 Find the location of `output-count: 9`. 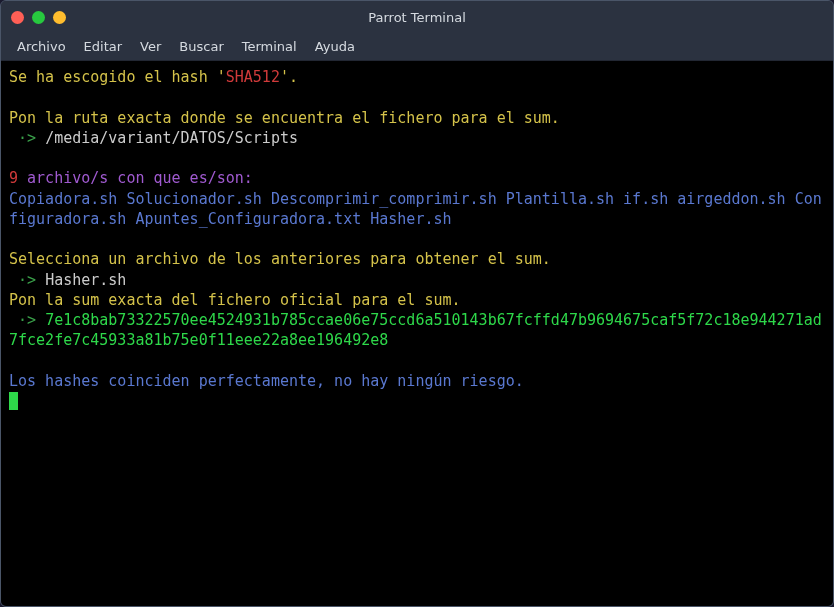

output-count: 9 is located at coordinates (14, 178).